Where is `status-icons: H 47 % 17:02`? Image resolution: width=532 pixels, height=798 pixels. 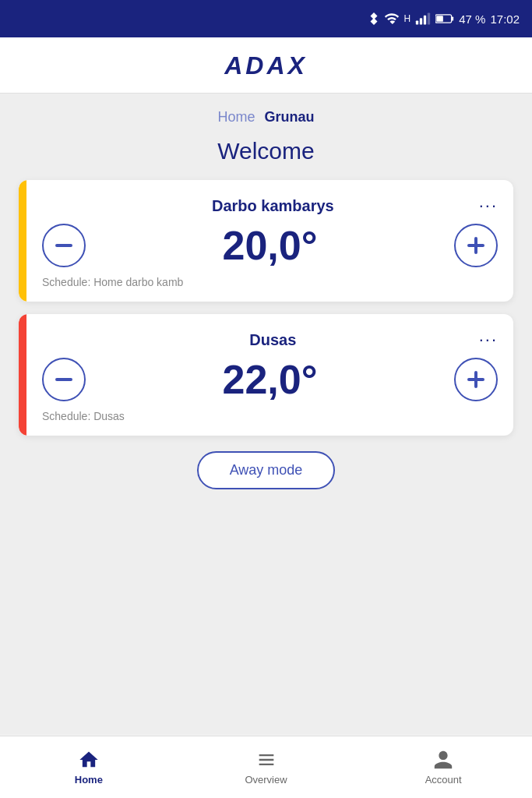 status-icons: H 47 % 17:02 is located at coordinates (444, 19).